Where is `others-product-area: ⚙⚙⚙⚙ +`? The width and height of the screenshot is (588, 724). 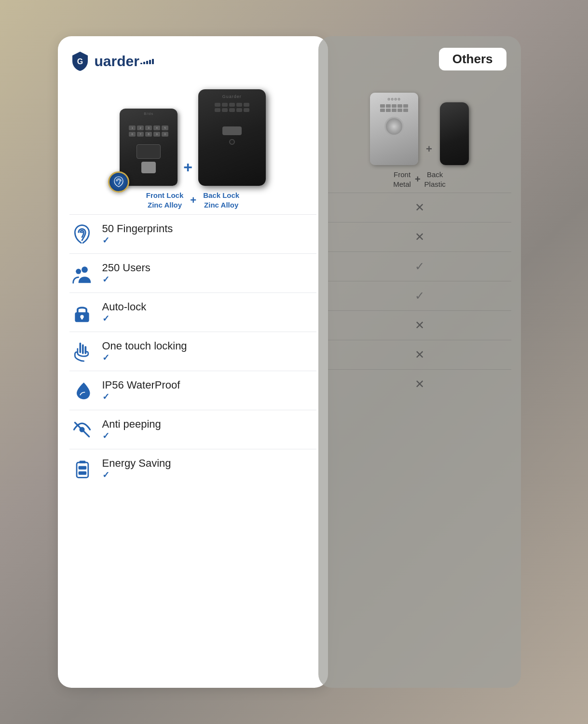 others-product-area: ⚙⚙⚙⚙ + is located at coordinates (420, 122).